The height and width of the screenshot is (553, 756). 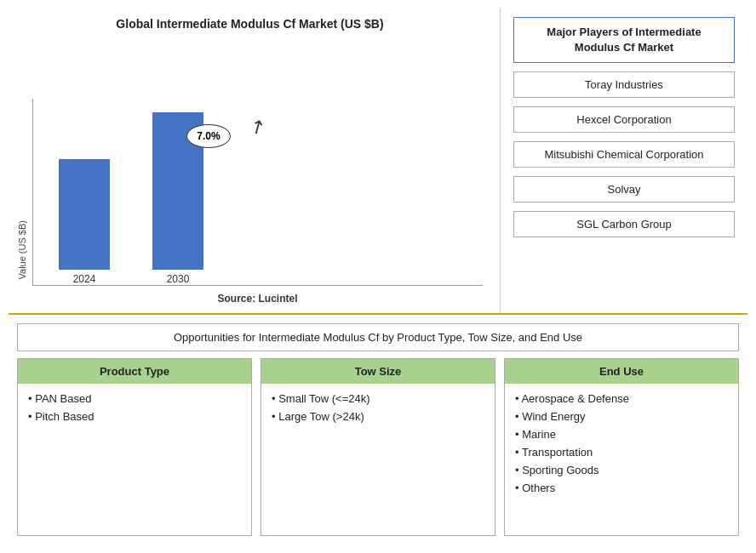 What do you see at coordinates (135, 398) in the screenshot?
I see `item-pan-based: PAN Based` at bounding box center [135, 398].